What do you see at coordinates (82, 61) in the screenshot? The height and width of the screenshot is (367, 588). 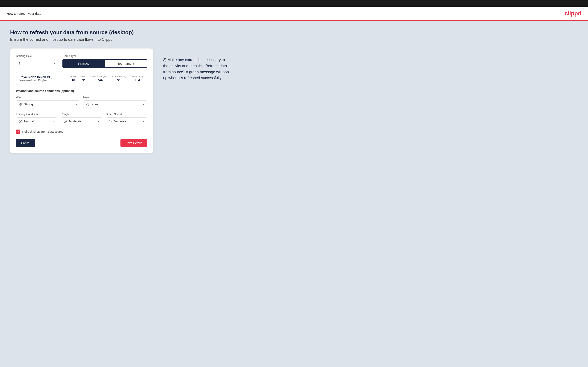 I see `hole-gametype-row: Starting Hole 1 10 ▼ Game Type Practice …` at bounding box center [82, 61].